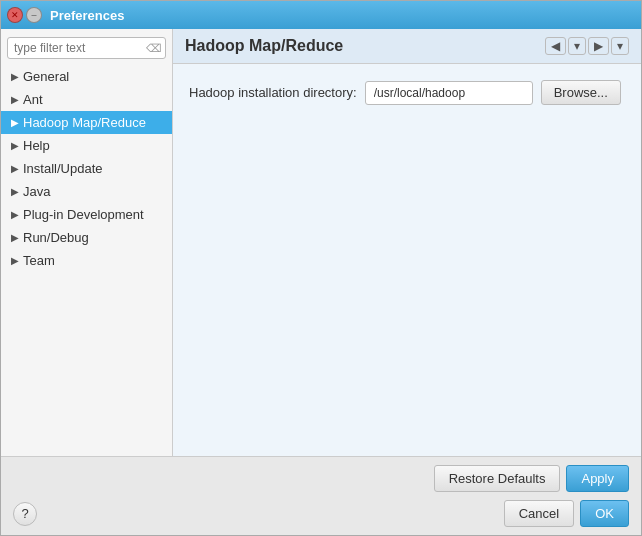 The image size is (642, 536). I want to click on window-title: Preferences, so click(87, 16).